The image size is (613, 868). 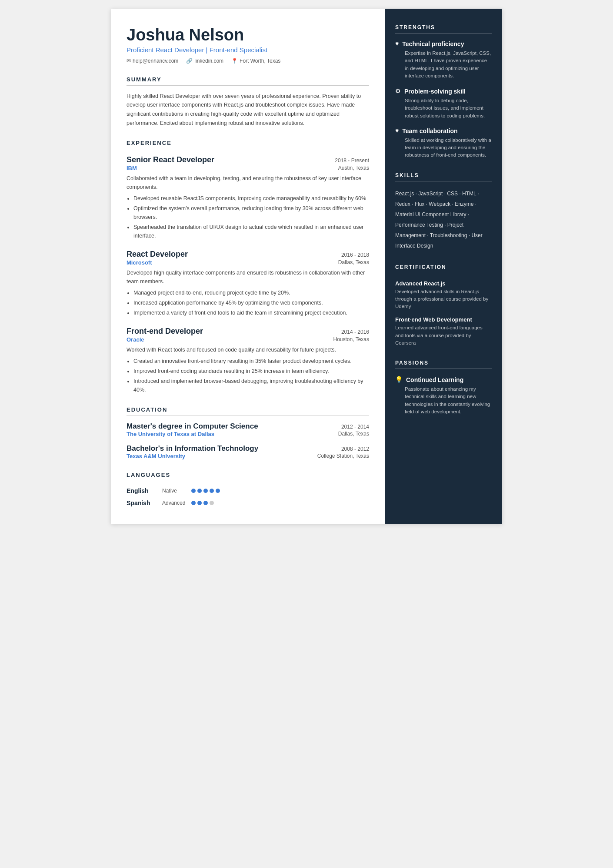 I want to click on job-3-company-row: Oracle Houston, Texas, so click(x=248, y=339).